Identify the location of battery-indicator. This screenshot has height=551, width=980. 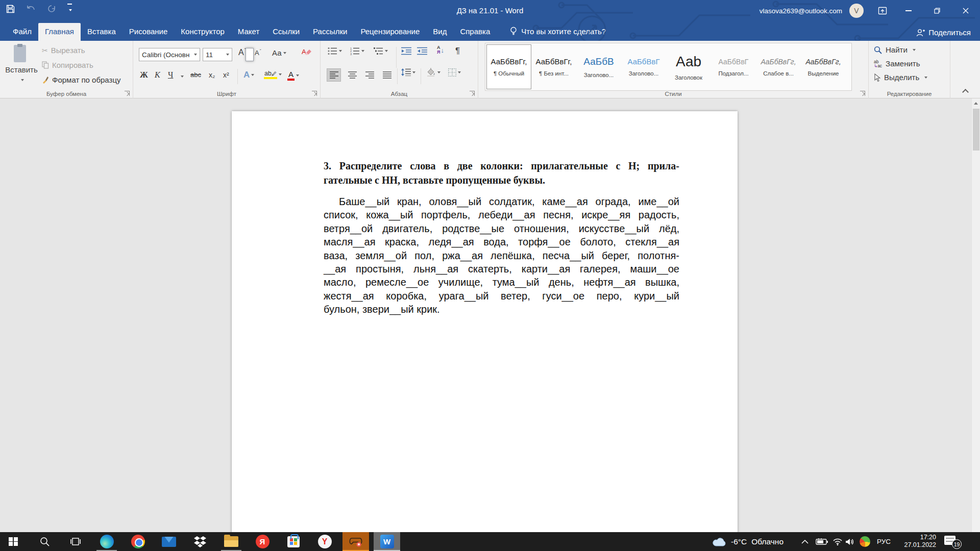
(822, 542).